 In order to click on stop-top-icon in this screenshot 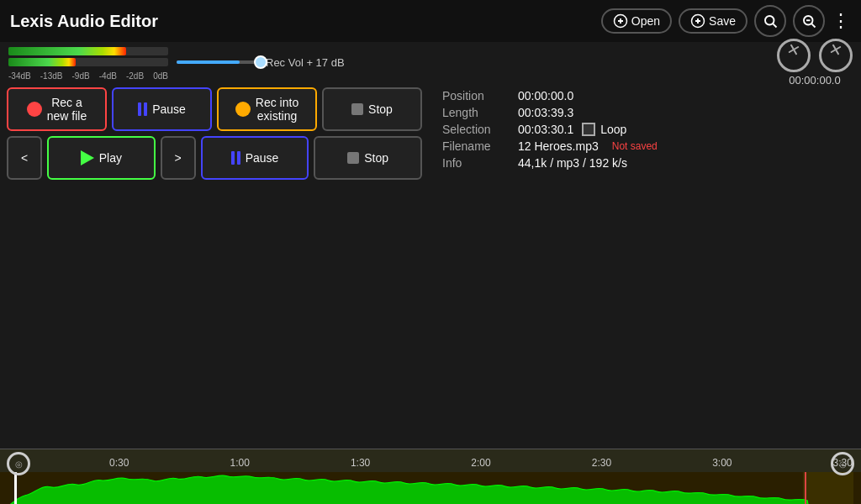, I will do `click(357, 109)`.